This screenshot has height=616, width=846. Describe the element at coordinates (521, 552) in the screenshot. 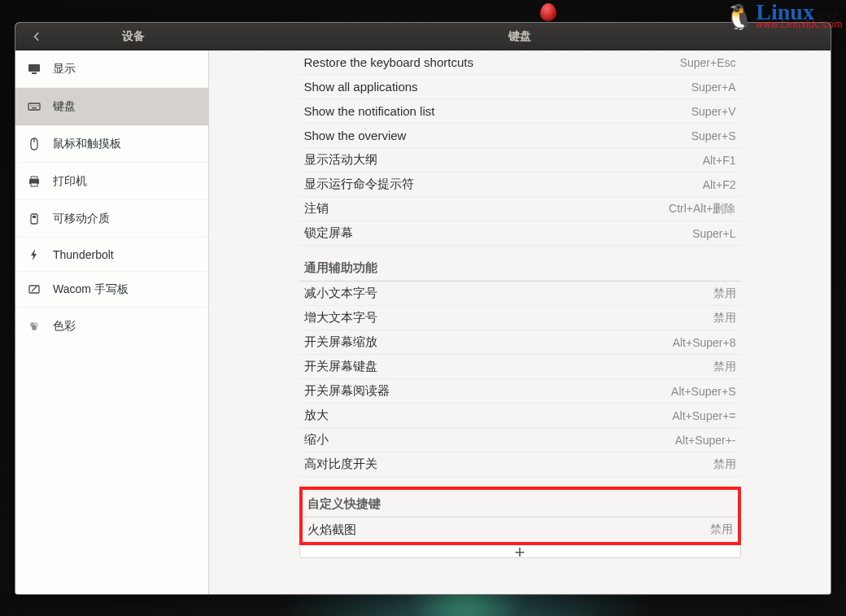

I see `add-shortcut-button: +` at that location.